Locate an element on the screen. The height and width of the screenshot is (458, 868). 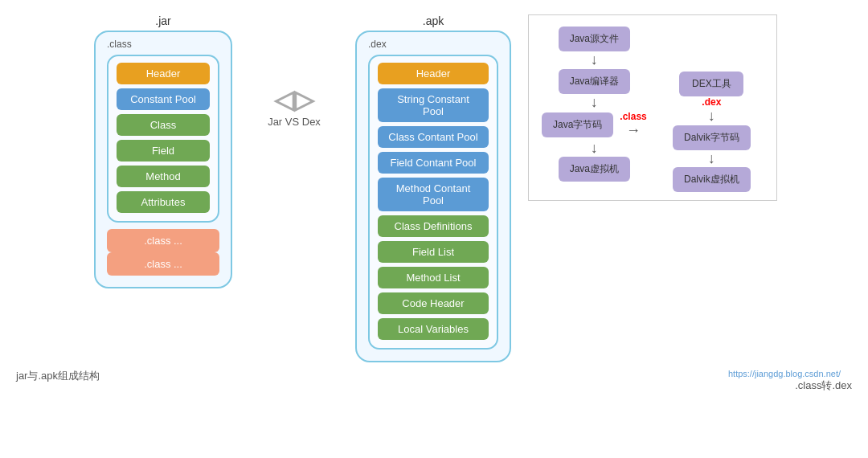
apk-title: .apk is located at coordinates (433, 21).